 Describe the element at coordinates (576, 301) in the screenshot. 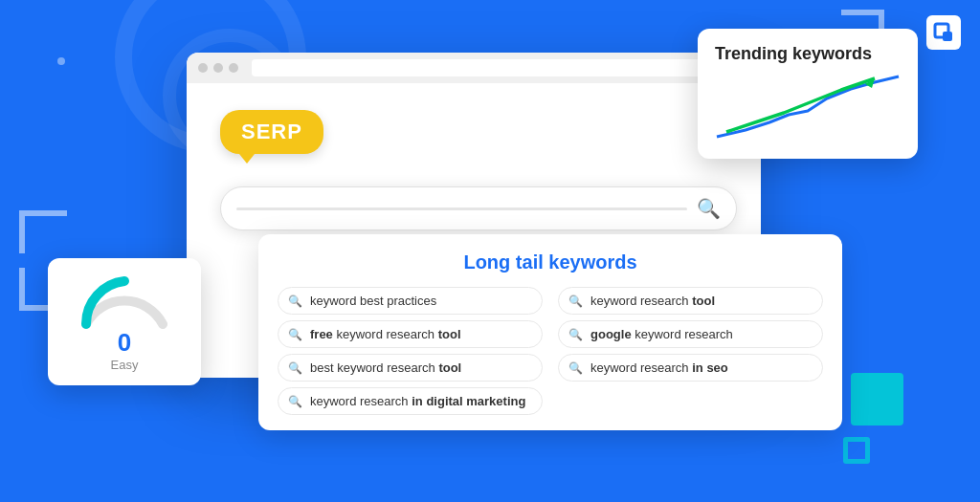

I see `search-icon-kw2: 🔍` at that location.